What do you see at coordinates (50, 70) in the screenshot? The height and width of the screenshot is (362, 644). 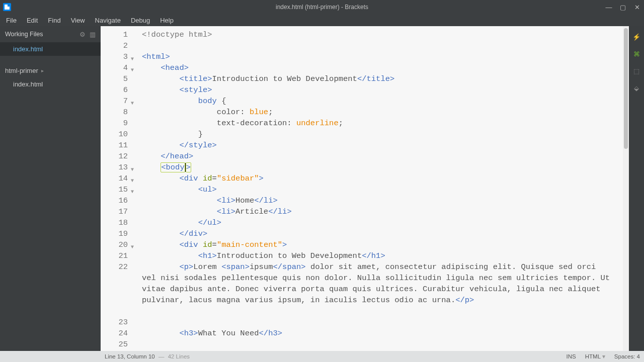 I see `project-dropdown: html-primer ▸` at bounding box center [50, 70].